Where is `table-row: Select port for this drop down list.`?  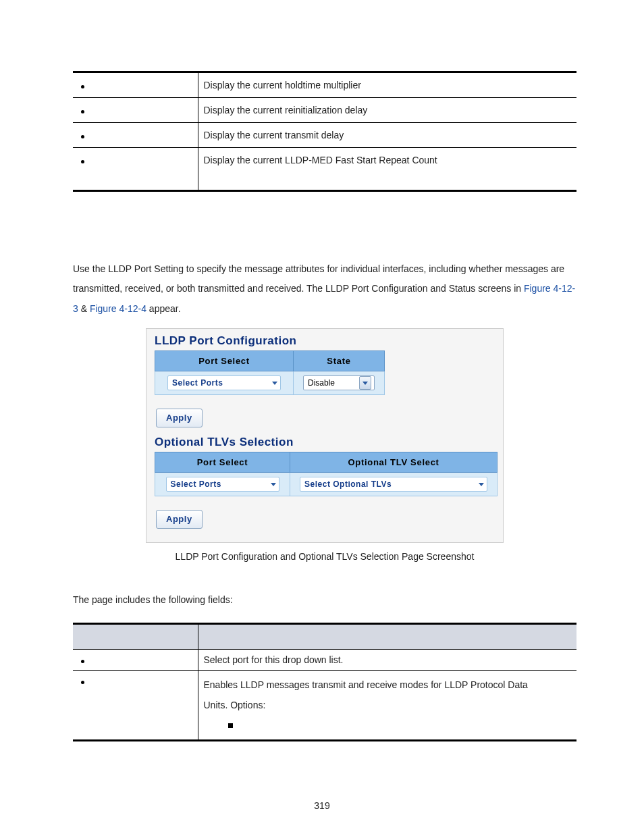
table-row: Select port for this drop down list. is located at coordinates (387, 660).